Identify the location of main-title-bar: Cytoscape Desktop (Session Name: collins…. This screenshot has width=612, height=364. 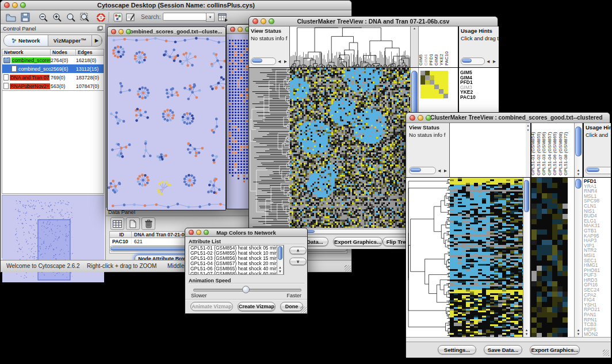
(176, 6).